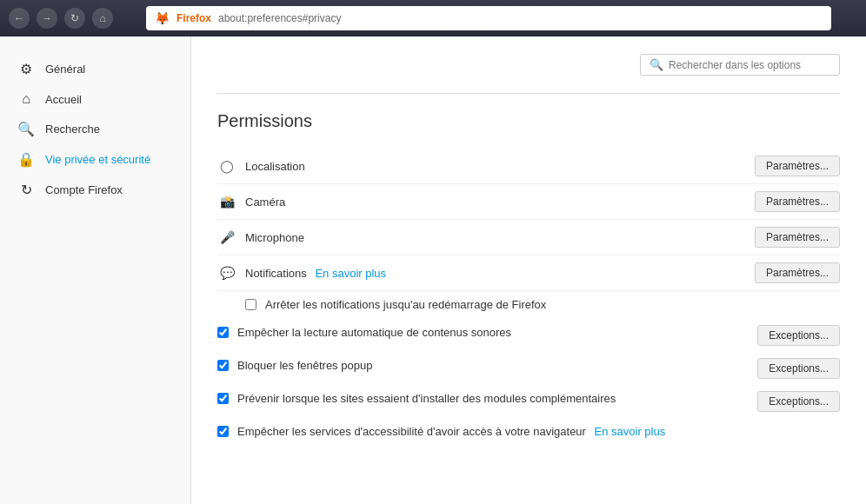 The height and width of the screenshot is (504, 866). I want to click on checkbox-row-block-autoplay: Empêcher la lecture automatique de conte…, so click(529, 335).